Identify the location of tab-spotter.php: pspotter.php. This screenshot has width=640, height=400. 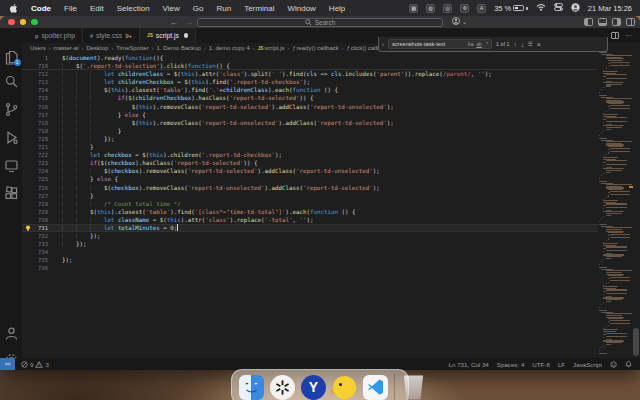
(56, 36).